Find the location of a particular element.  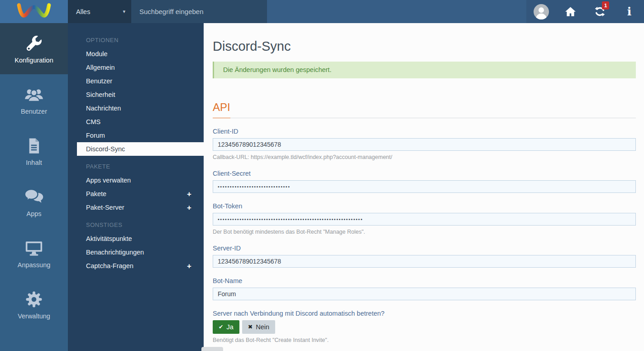

sidebar-item-konfiguration: Konfiguration is located at coordinates (34, 49).